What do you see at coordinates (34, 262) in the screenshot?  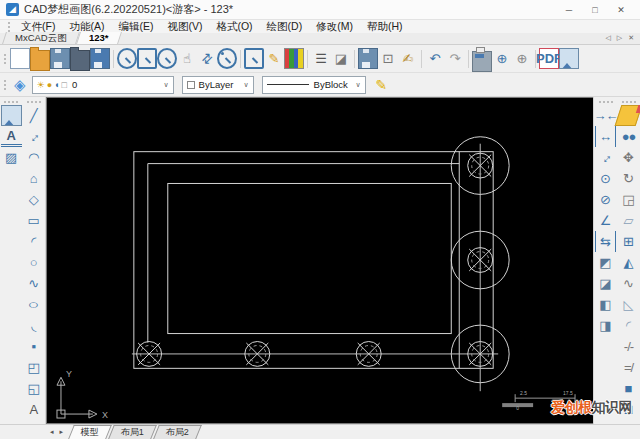 I see `circle-tool: ○` at bounding box center [34, 262].